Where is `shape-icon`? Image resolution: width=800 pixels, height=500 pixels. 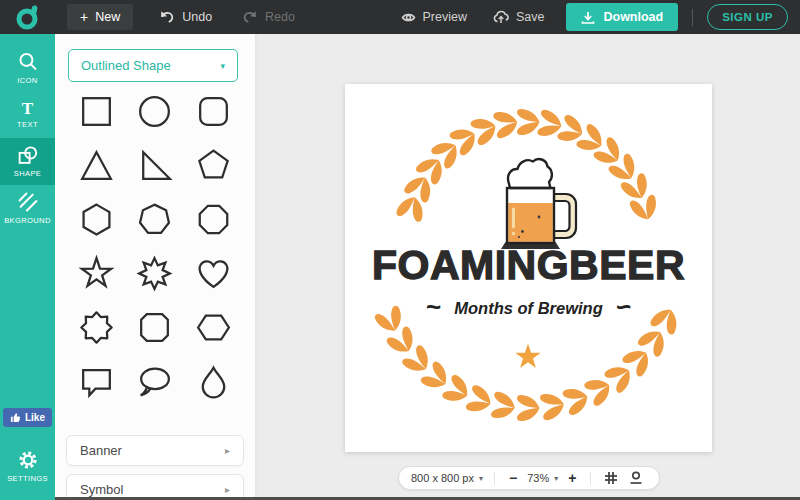
shape-icon is located at coordinates (28, 155).